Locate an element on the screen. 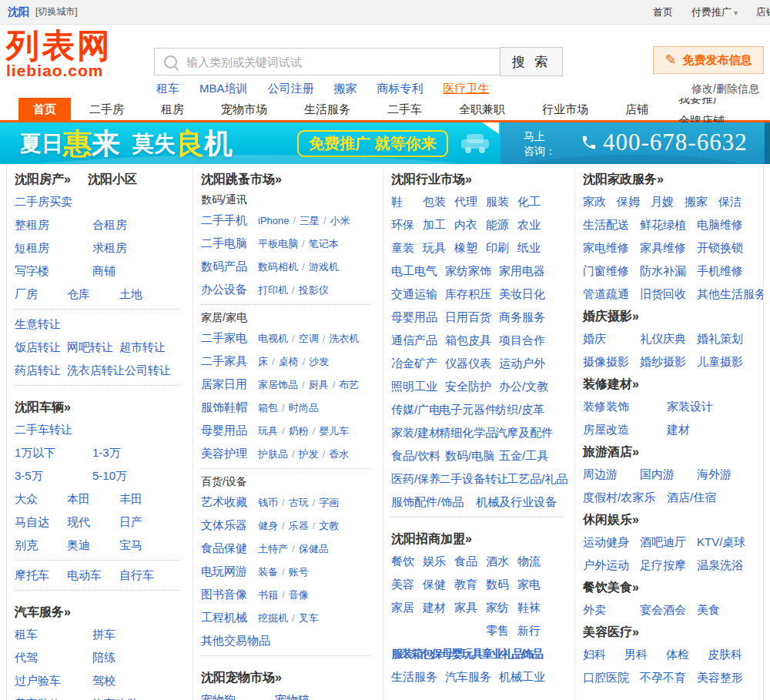 The image size is (770, 700). category-link: 照明工业 is located at coordinates (417, 387).